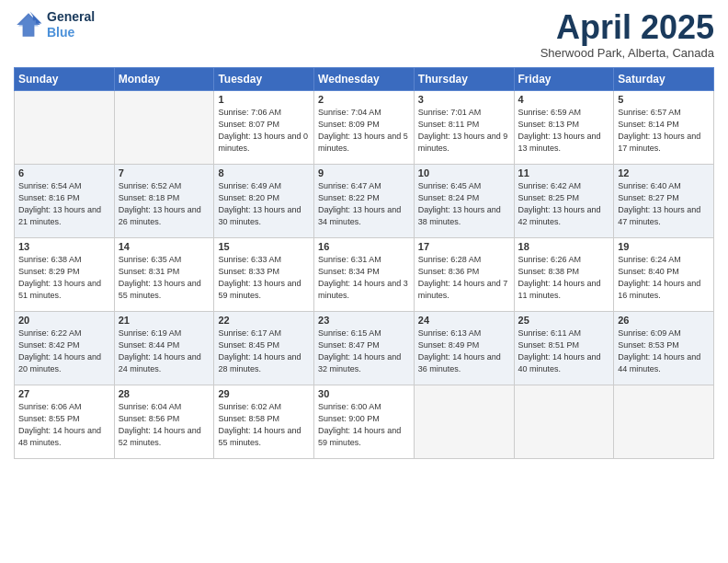 The width and height of the screenshot is (728, 563). Describe the element at coordinates (264, 131) in the screenshot. I see `day-info: Sunrise: 7:06 AM Sunset: 8:07 PM Dayligh…` at that location.